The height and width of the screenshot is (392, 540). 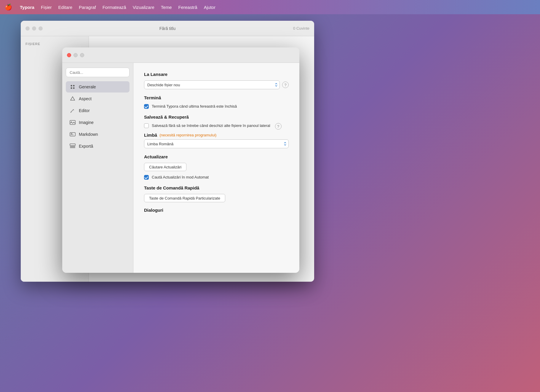 I want to click on actualizare-checkbox, so click(x=146, y=177).